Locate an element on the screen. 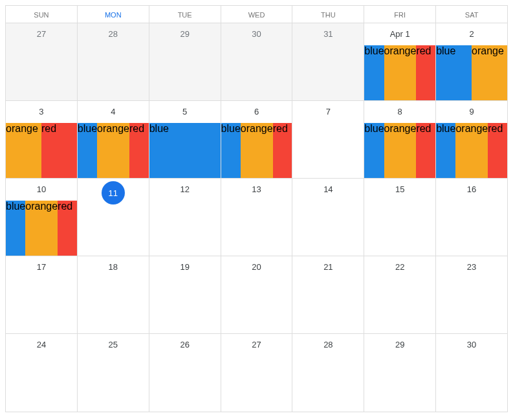 The image size is (513, 420). day-number: 19 is located at coordinates (185, 265).